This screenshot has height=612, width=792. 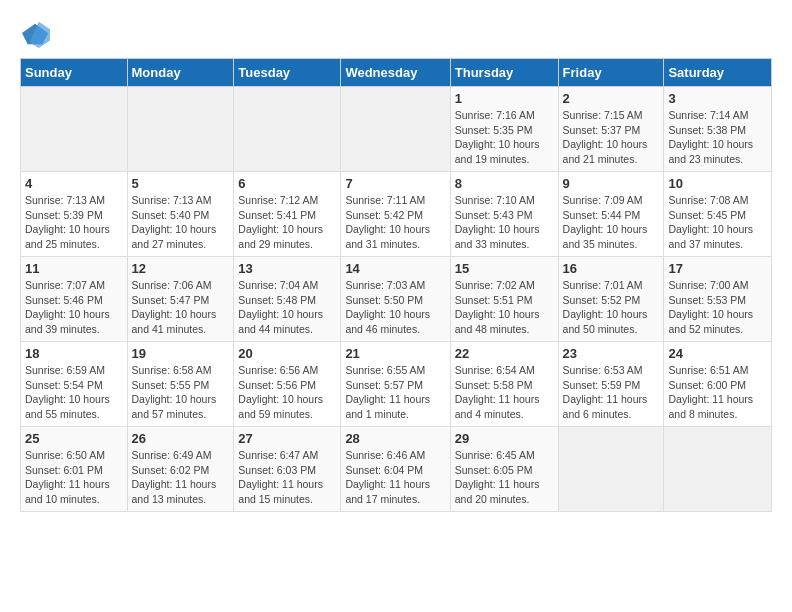 What do you see at coordinates (612, 308) in the screenshot?
I see `day-info: Sunrise: 7:01 AM Sunset: 5:52 PM Dayligh…` at bounding box center [612, 308].